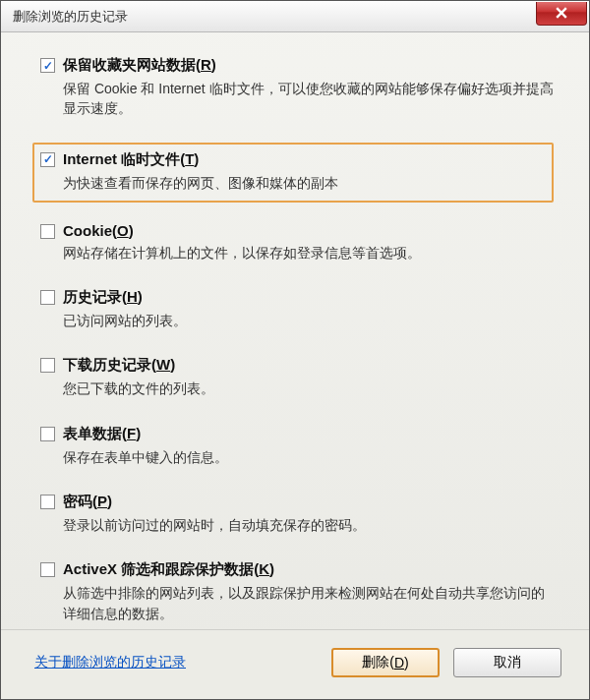 The height and width of the screenshot is (700, 590). Describe the element at coordinates (119, 366) in the screenshot. I see `option-title-download: 下载历史记录(W)` at that location.